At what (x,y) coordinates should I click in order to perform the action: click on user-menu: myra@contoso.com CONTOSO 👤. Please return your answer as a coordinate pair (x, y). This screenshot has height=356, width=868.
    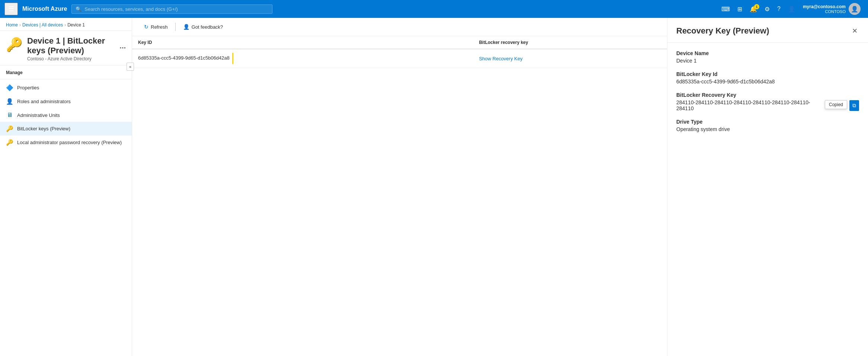
    Looking at the image, I should click on (832, 9).